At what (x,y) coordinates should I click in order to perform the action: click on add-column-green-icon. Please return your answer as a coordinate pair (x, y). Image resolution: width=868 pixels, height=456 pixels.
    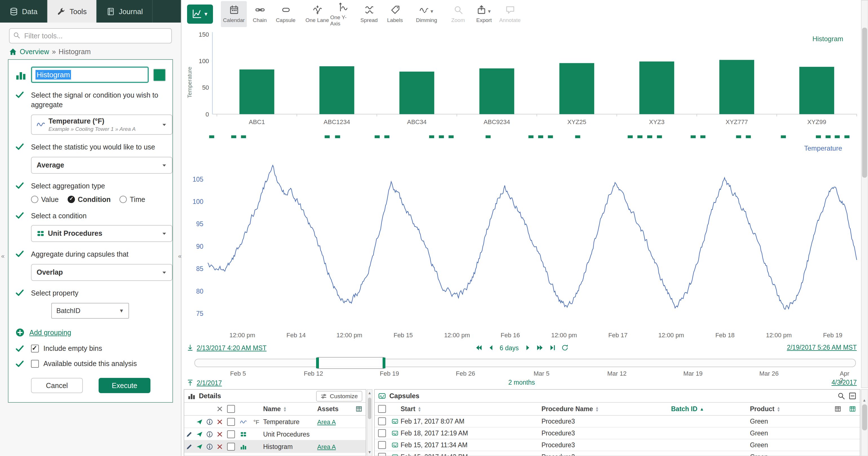
    Looking at the image, I should click on (852, 409).